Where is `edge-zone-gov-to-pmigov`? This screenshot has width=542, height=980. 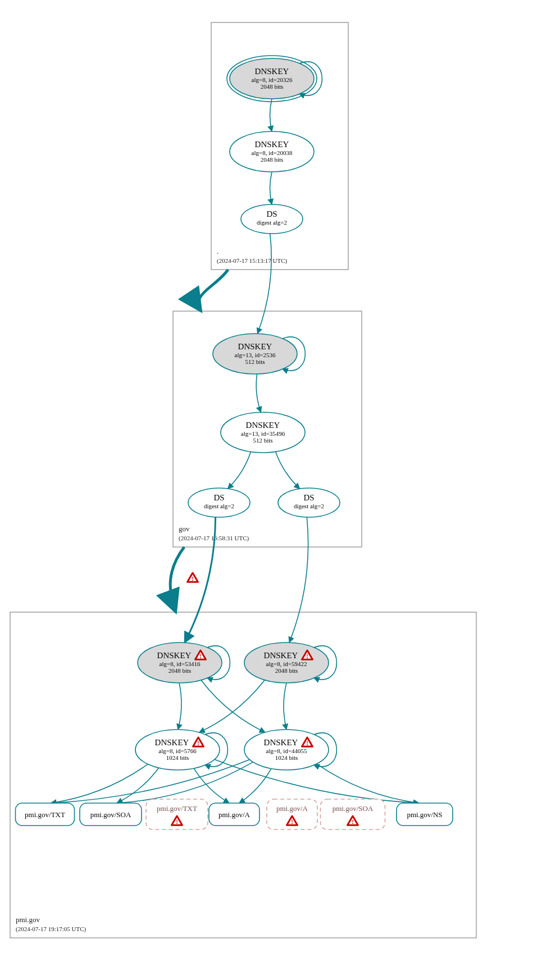
edge-zone-gov-to-pmigov is located at coordinates (177, 580).